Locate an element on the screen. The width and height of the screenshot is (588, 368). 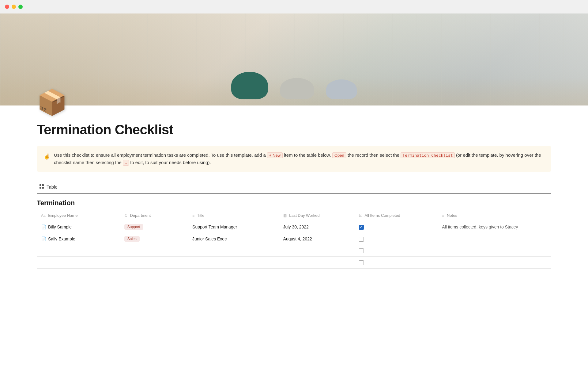
page-icon-area: 📦 is located at coordinates (294, 102).